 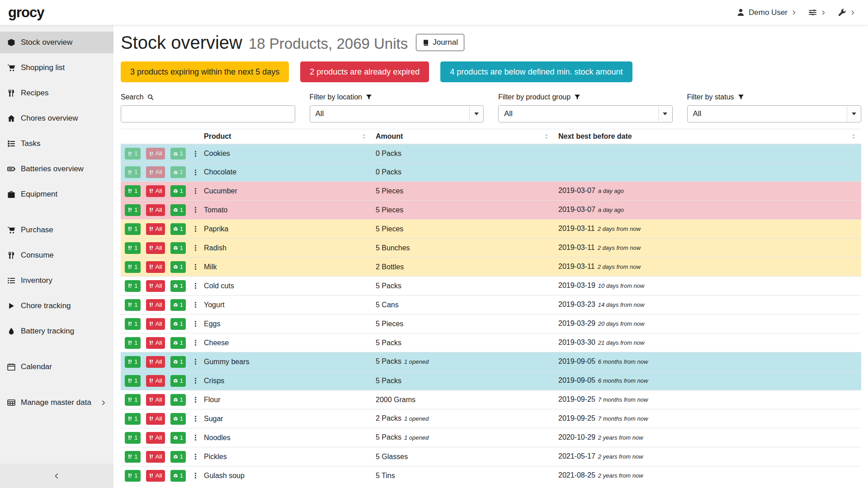 What do you see at coordinates (57, 118) in the screenshot?
I see `sidebar-item-chores-overview: Chores overview` at bounding box center [57, 118].